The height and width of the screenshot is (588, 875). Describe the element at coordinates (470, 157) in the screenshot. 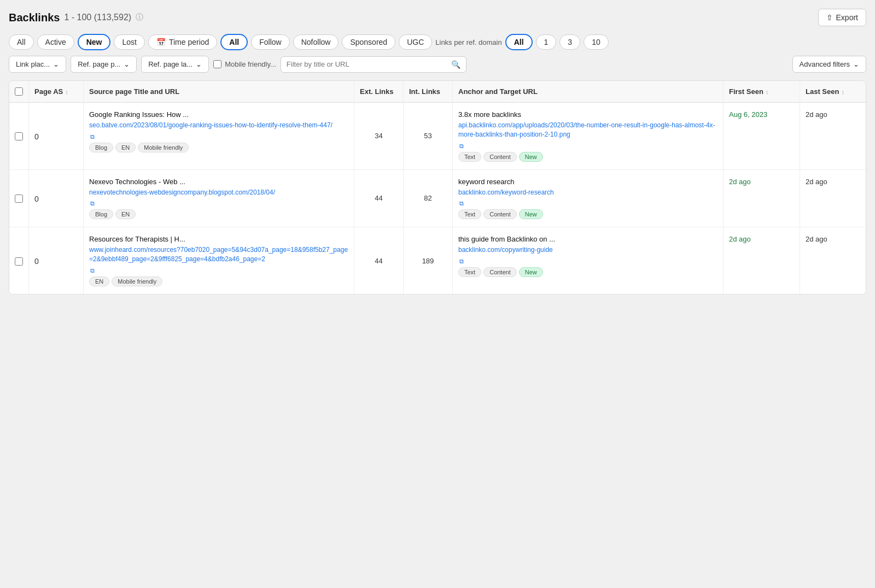

I see `anchor-tag-text-1: Text` at that location.